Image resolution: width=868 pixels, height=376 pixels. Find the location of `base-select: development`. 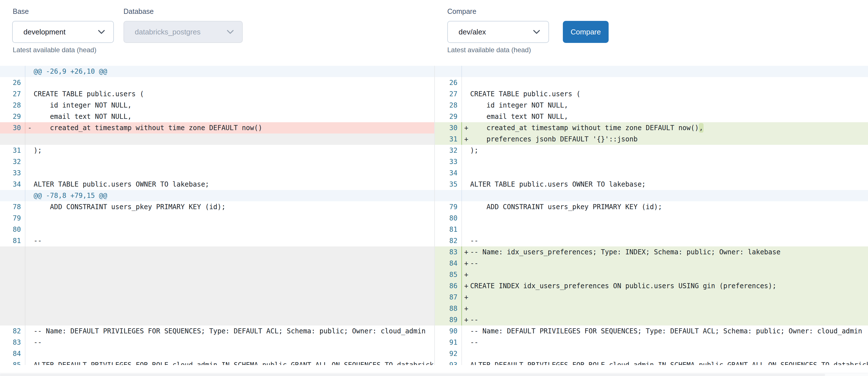

base-select: development is located at coordinates (63, 32).